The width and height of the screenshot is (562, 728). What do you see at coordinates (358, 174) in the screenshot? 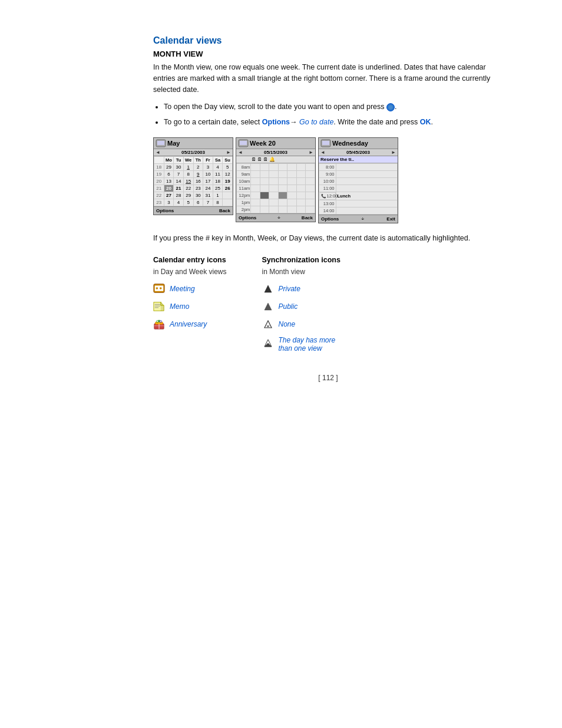
I see `table-row: 9:00` at bounding box center [358, 174].